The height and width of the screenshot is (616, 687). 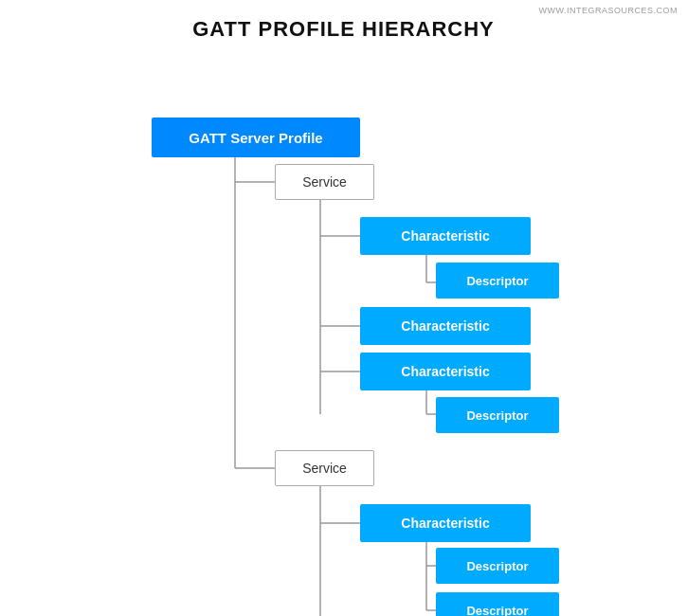 What do you see at coordinates (497, 605) in the screenshot?
I see `desc4-box: Descriptor` at bounding box center [497, 605].